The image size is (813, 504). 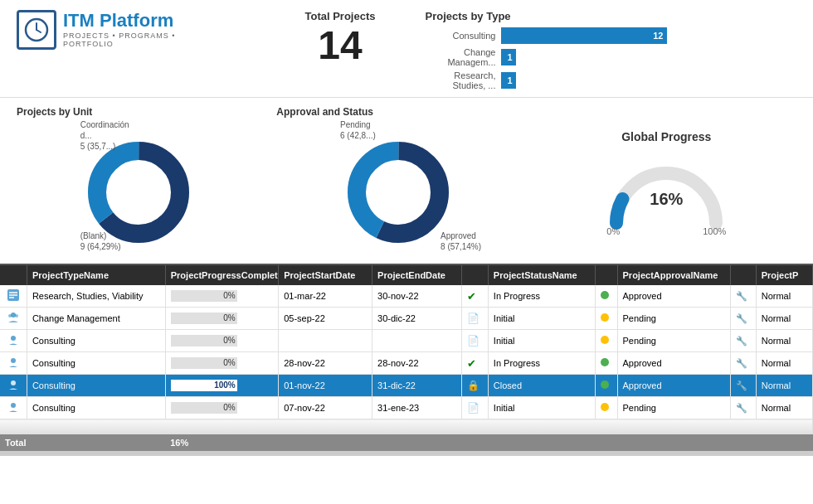 I want to click on bar-fill-change: 1, so click(x=509, y=57).